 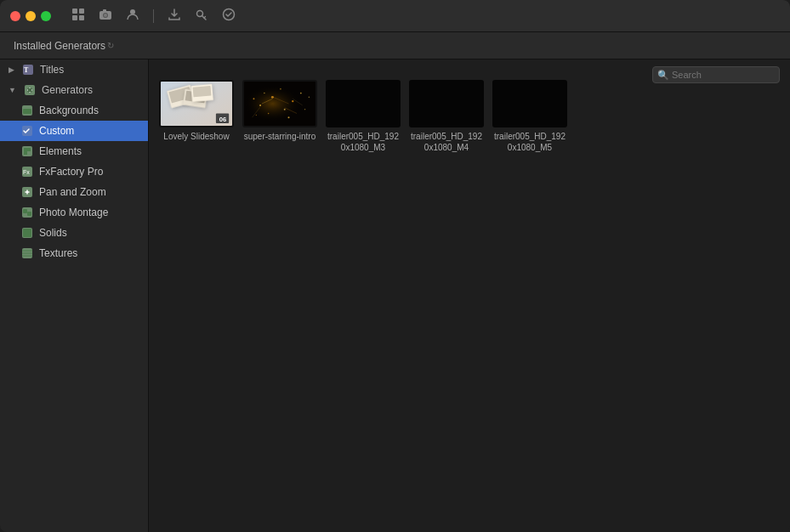 I want to click on generators-arrow: ▼, so click(x=12, y=90).